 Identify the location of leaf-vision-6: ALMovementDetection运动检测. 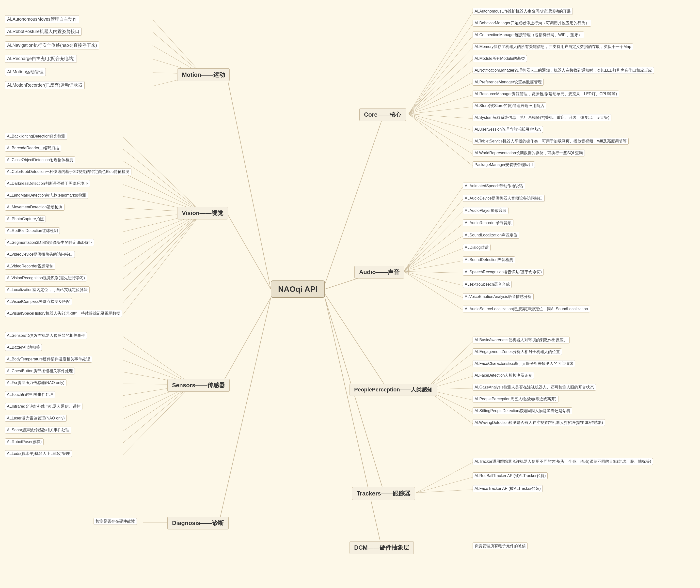
(35, 207).